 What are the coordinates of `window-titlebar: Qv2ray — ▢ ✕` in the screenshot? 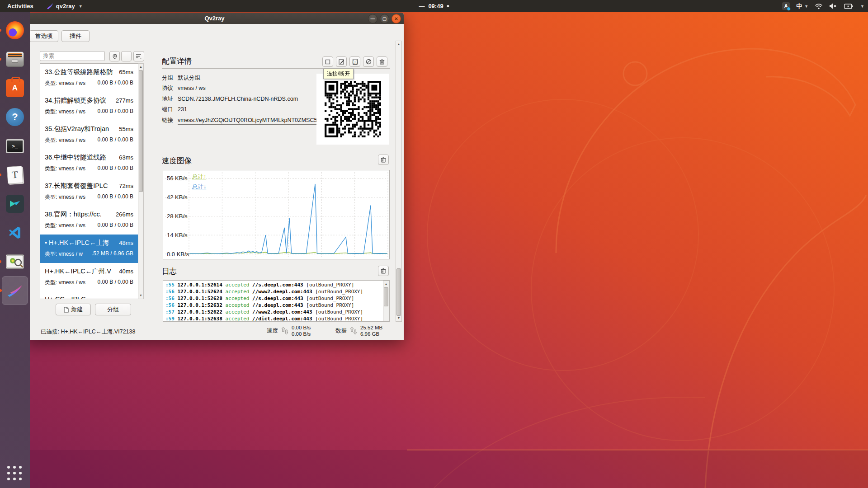 It's located at (214, 18).